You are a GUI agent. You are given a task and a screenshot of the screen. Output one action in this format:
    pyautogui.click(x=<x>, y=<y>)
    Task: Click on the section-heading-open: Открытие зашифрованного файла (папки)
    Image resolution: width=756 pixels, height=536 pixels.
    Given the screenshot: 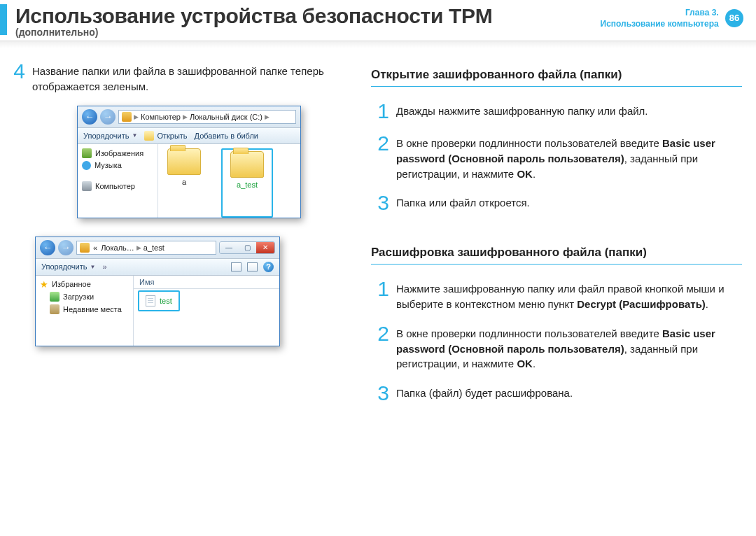 What is the action you would take?
    pyautogui.click(x=556, y=77)
    